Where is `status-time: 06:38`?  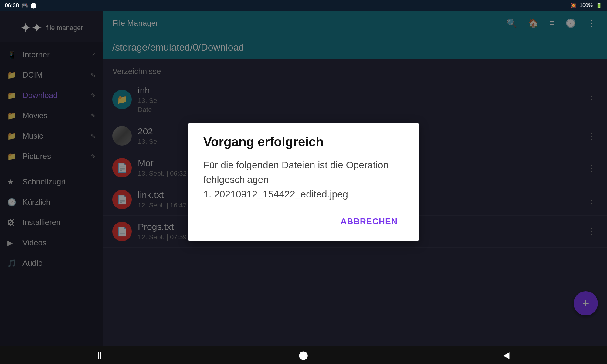
status-time: 06:38 is located at coordinates (12, 5).